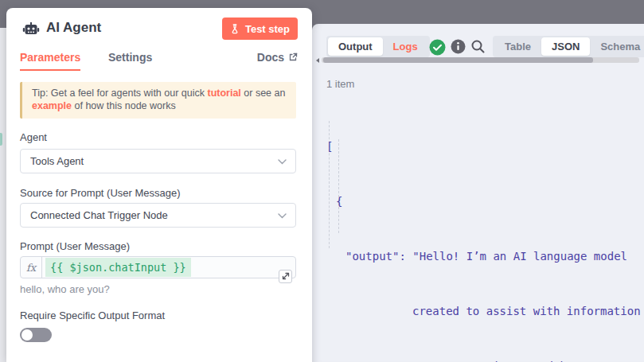  Describe the element at coordinates (293, 57) in the screenshot. I see `external-link-icon` at that location.